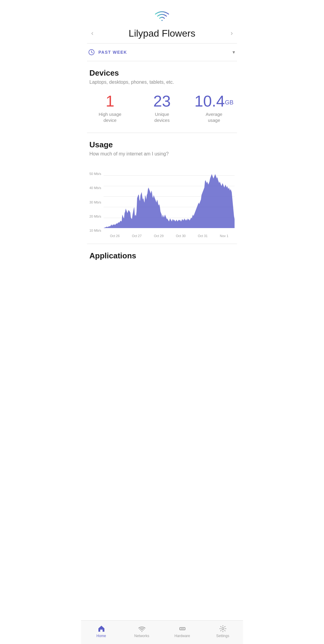  What do you see at coordinates (92, 33) in the screenshot?
I see `prev-button: ‹` at bounding box center [92, 33].